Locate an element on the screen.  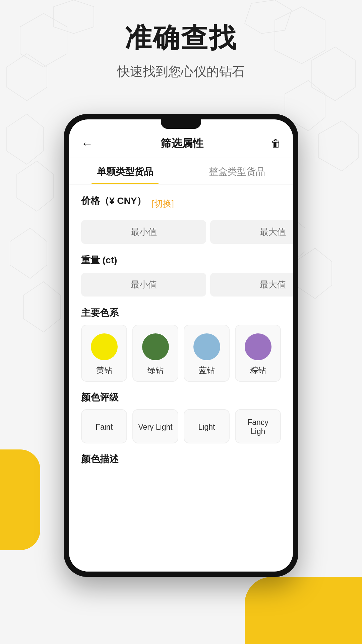
color-card-purple: 粽钻 is located at coordinates (258, 353).